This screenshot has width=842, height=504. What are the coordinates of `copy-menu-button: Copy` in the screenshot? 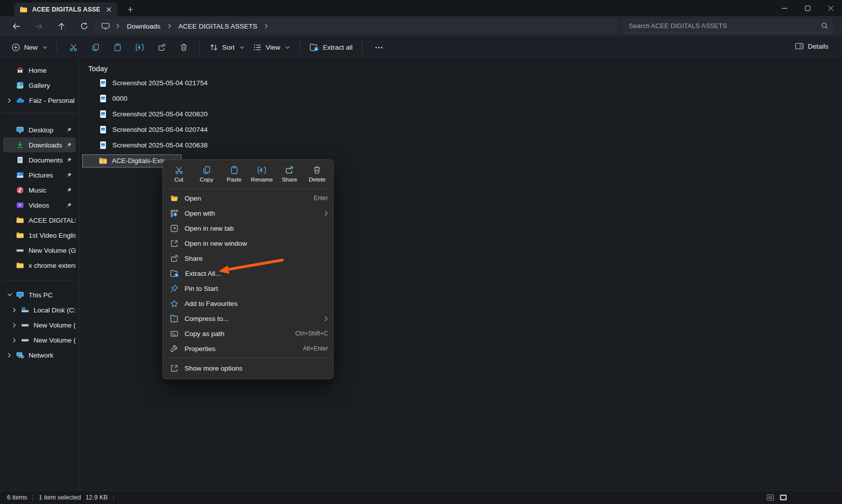 It's located at (207, 174).